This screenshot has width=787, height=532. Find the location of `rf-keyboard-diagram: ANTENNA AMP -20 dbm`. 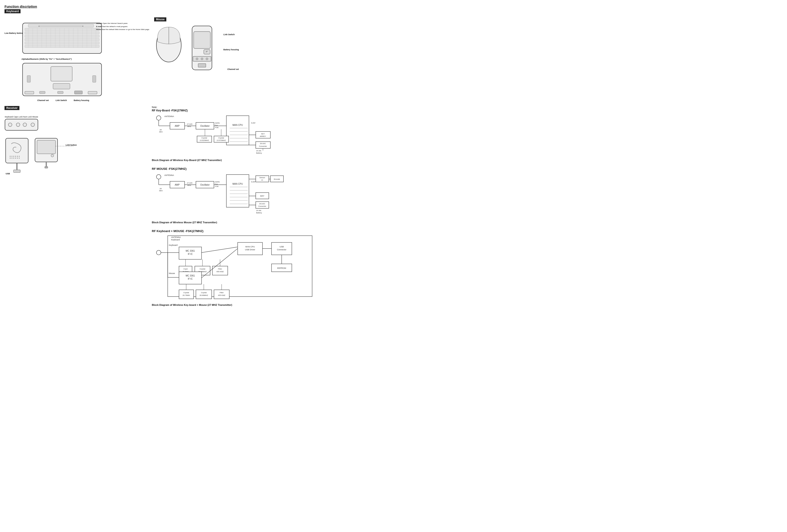

rf-keyboard-diagram: ANTENNA AMP -20 dbm is located at coordinates (233, 135).